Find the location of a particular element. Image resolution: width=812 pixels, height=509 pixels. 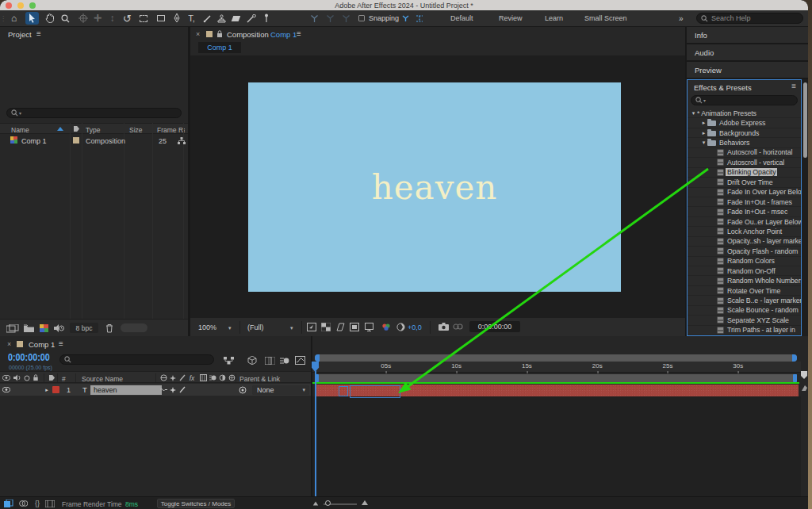

source-name-column-label: Source Name is located at coordinates (102, 379).